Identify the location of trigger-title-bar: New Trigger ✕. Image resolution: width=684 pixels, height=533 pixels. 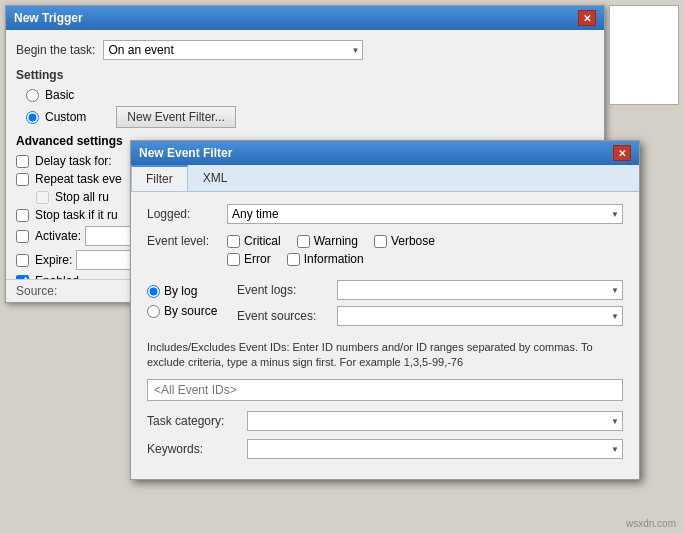
(305, 18).